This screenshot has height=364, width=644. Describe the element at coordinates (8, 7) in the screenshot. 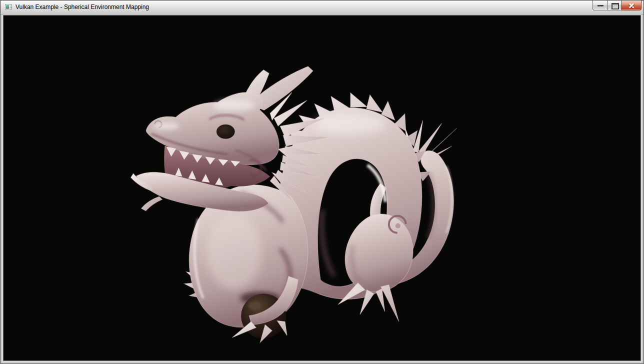

I see `vulkan-app-icon` at that location.